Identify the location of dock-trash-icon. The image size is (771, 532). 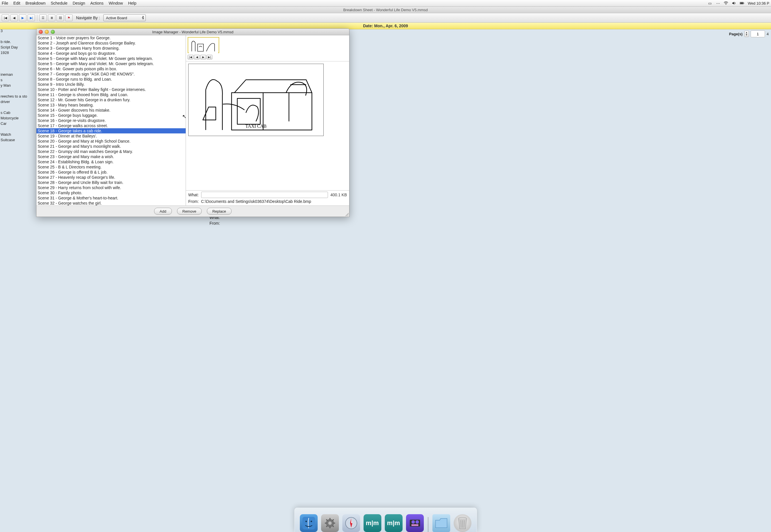
(463, 523).